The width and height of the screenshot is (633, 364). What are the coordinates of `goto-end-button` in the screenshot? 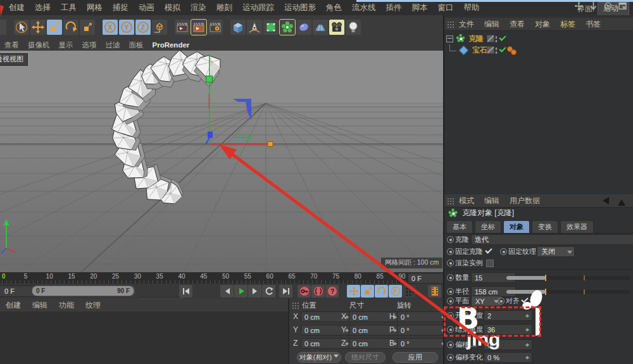 It's located at (286, 291).